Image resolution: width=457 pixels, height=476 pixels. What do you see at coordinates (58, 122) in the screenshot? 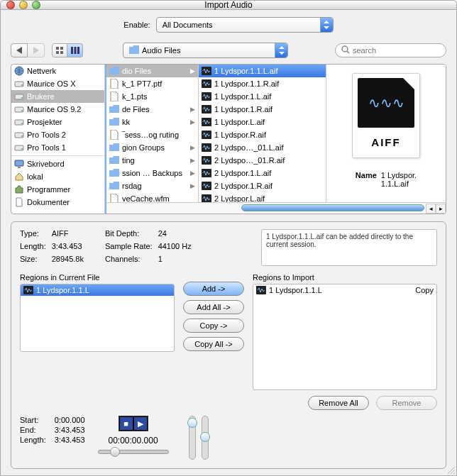
I see `sidebar-item: Prosjekter` at bounding box center [58, 122].